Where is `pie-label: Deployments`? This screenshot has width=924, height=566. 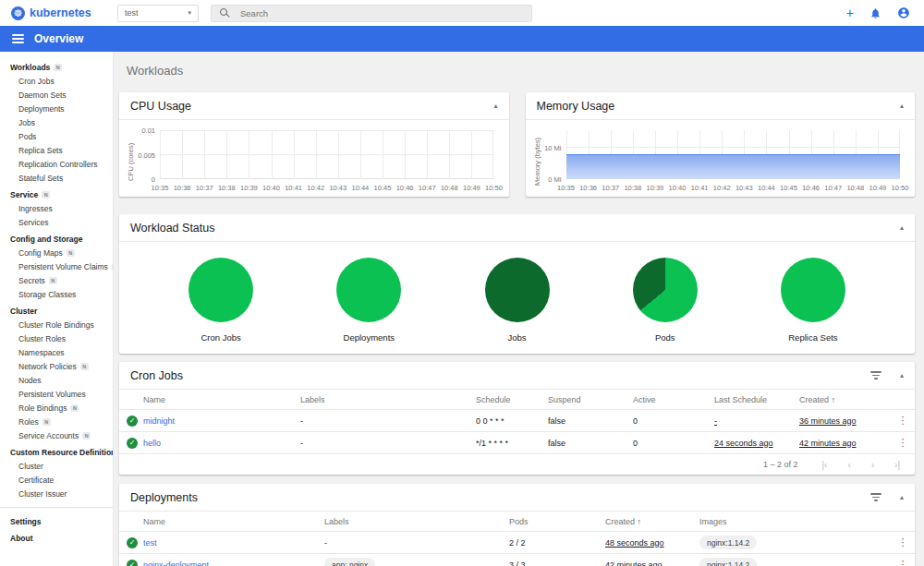
pie-label: Deployments is located at coordinates (370, 338).